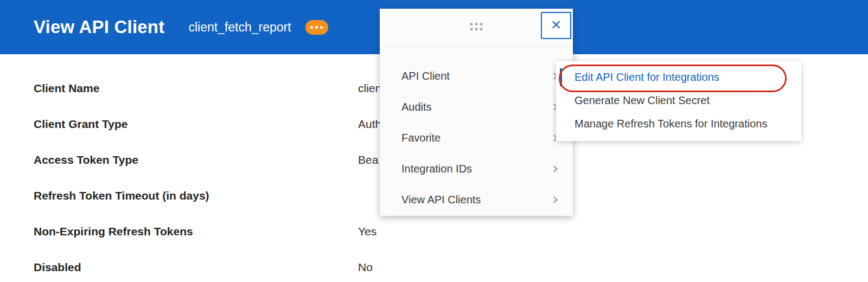  Describe the element at coordinates (679, 101) in the screenshot. I see `submenu-item-generate-new-client-secret: Generate New Client Secret` at that location.